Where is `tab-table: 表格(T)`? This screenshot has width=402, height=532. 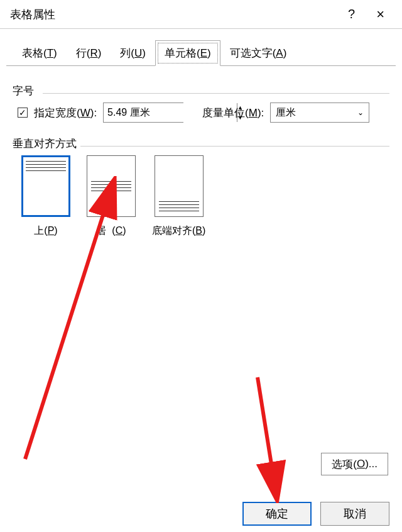
tab-table: 表格(T) is located at coordinates (40, 53).